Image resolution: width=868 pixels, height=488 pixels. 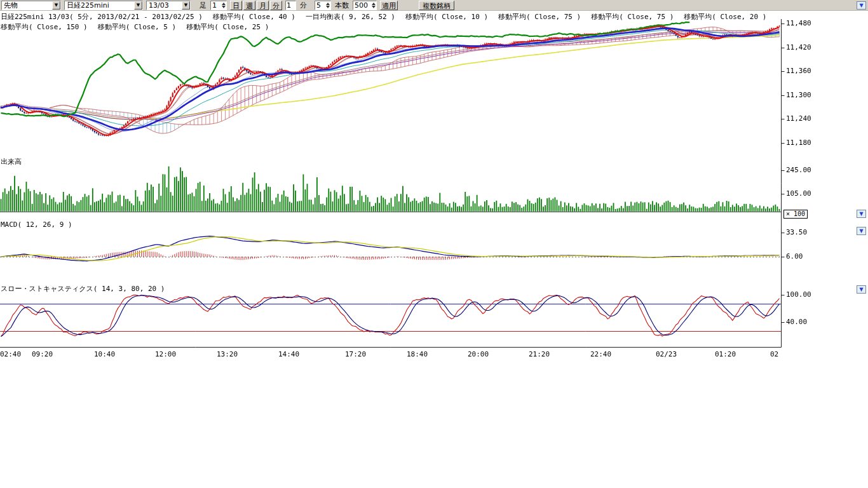 I want to click on bars-interval-value: 5, so click(x=319, y=5).